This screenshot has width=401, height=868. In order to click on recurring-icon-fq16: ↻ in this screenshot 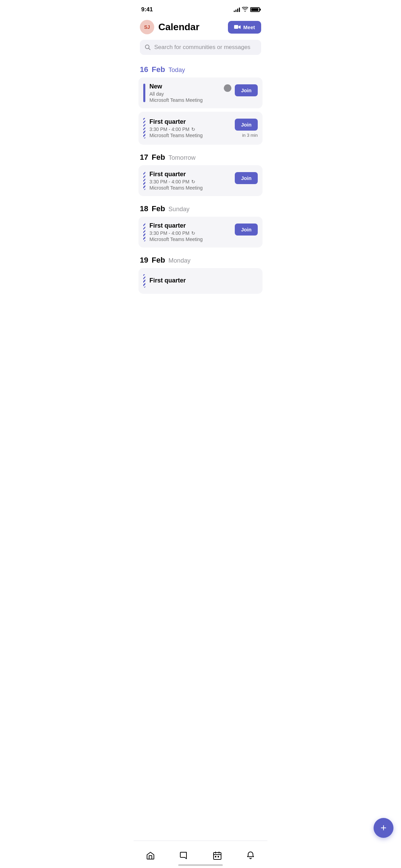, I will do `click(193, 129)`.